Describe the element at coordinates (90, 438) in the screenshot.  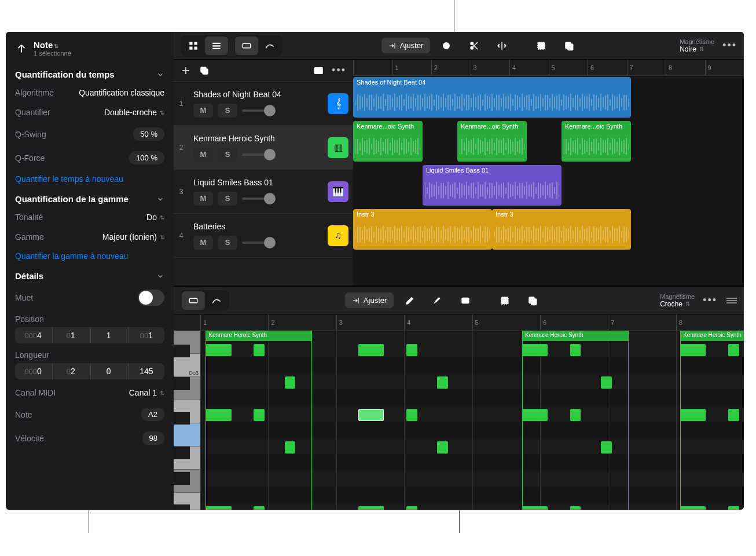
I see `row-velocity: Vélocité98` at that location.